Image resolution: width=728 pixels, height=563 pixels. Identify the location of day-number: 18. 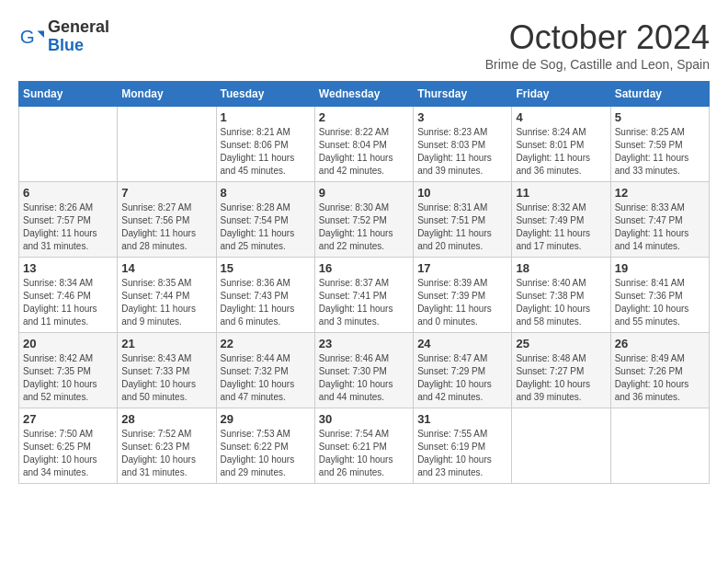
(561, 269).